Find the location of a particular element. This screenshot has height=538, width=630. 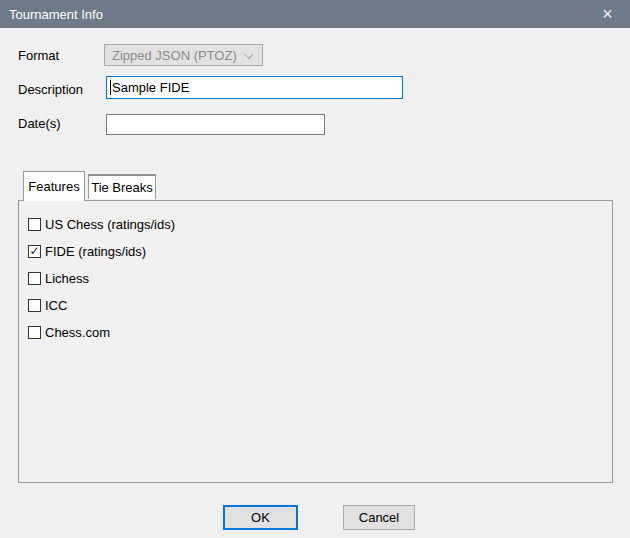

ok-button: OK is located at coordinates (260, 518).